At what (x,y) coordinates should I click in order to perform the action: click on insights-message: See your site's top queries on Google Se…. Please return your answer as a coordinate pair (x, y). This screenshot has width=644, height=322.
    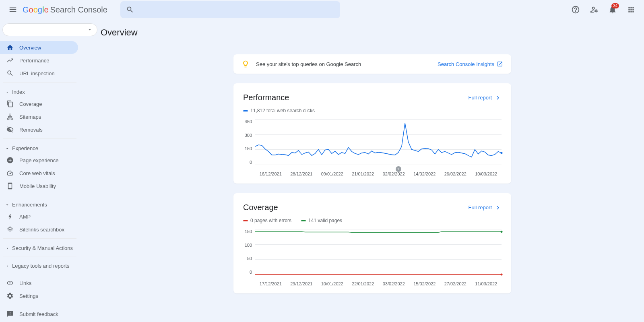
    Looking at the image, I should click on (347, 64).